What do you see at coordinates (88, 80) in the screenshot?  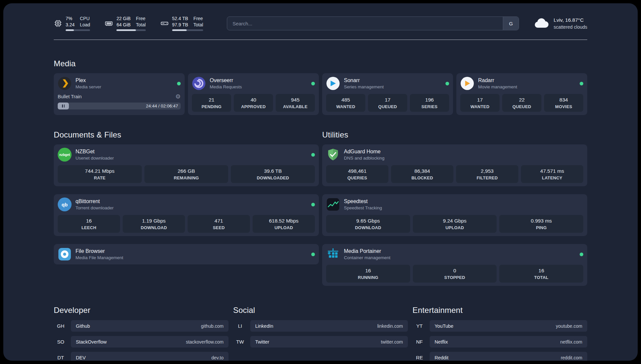 I see `app-name: Plex` at bounding box center [88, 80].